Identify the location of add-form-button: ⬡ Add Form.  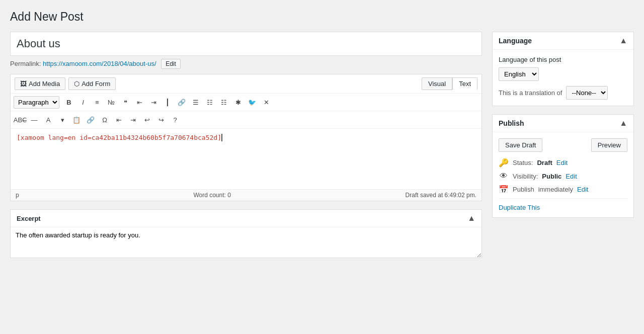
(92, 84).